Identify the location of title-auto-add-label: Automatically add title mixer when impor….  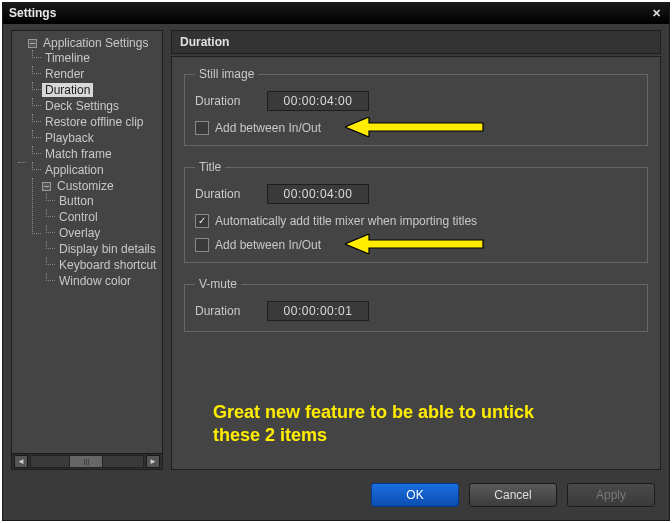
(346, 221).